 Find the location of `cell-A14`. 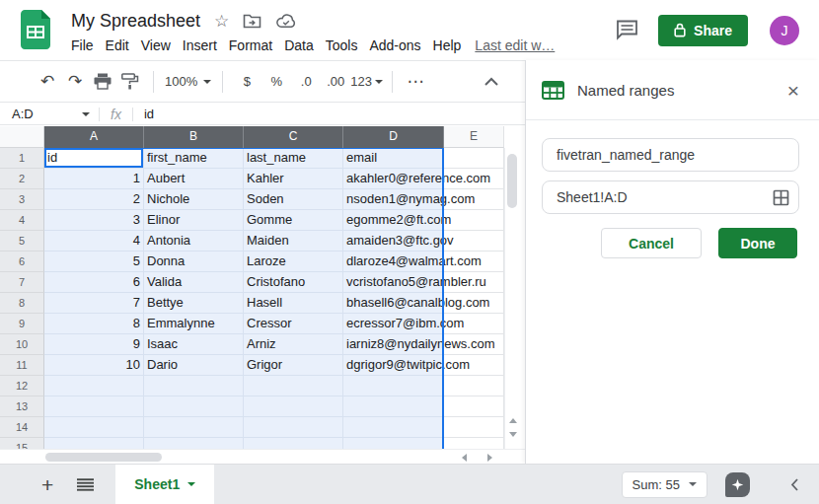

cell-A14 is located at coordinates (95, 428).